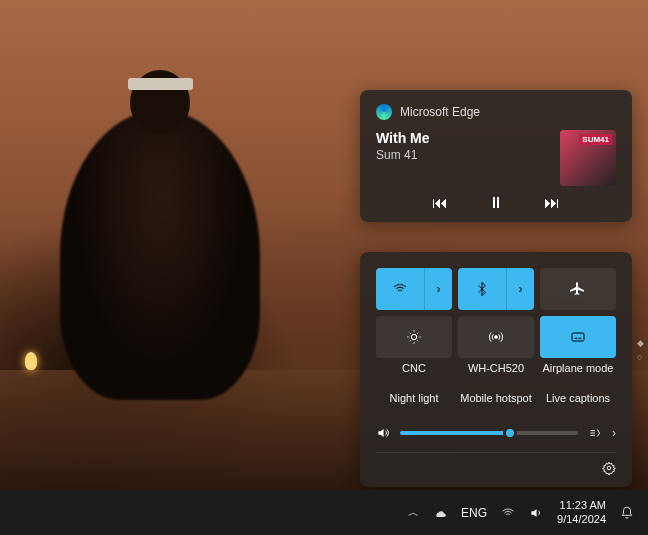 This screenshot has width=648, height=535. Describe the element at coordinates (552, 203) in the screenshot. I see `next-button: ⏭` at that location.